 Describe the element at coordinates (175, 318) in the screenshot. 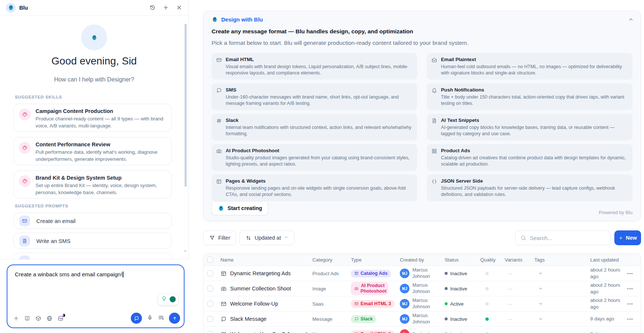

I see `send-button` at that location.